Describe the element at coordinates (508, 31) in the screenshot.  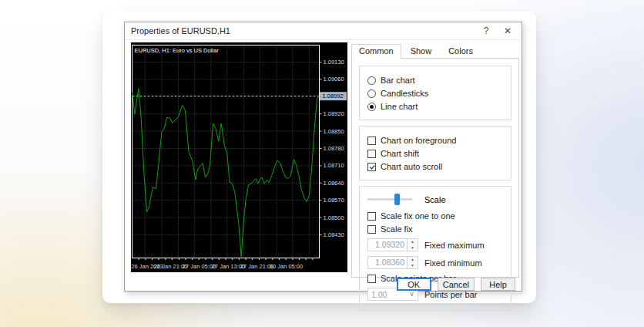
I see `close-icon: ✕` at that location.